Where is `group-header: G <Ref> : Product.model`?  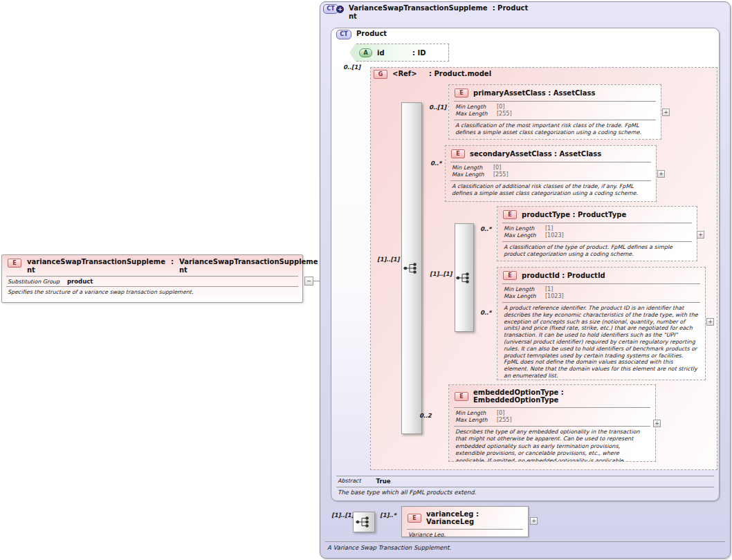 group-header: G <Ref> : Product.model is located at coordinates (432, 75).